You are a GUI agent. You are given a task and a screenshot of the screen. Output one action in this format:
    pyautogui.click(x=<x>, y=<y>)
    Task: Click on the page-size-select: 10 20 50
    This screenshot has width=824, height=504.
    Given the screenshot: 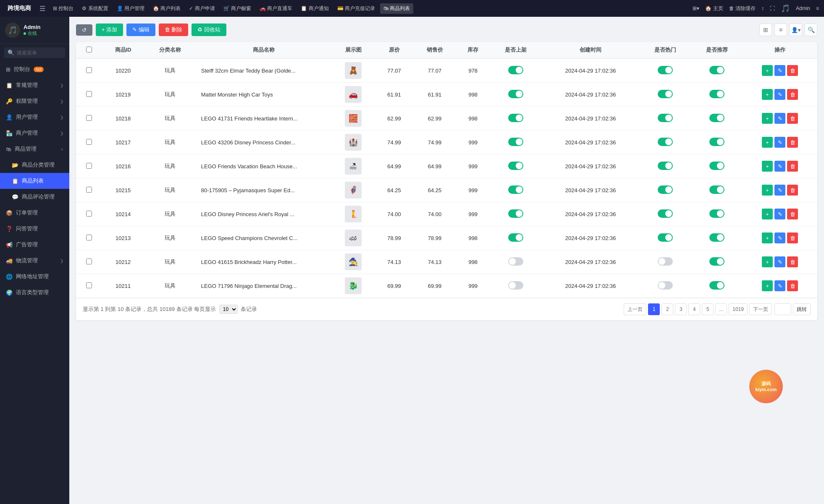 What is the action you would take?
    pyautogui.click(x=228, y=309)
    